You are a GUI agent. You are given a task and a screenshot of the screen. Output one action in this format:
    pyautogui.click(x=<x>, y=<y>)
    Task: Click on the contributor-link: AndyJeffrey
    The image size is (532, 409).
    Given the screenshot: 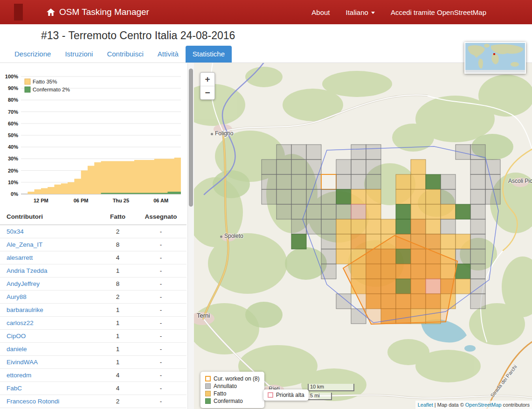 What is the action you would take?
    pyautogui.click(x=23, y=284)
    